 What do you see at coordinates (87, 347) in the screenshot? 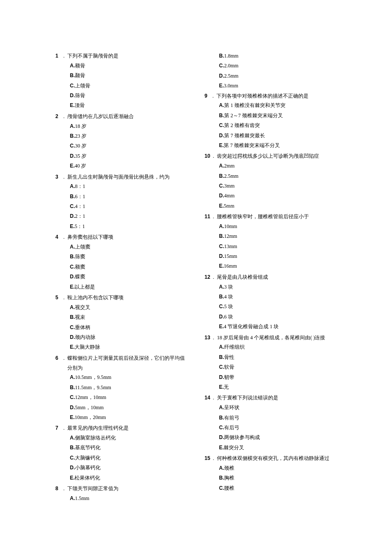
I see `option-text: 大脑大静脉` at bounding box center [87, 347].